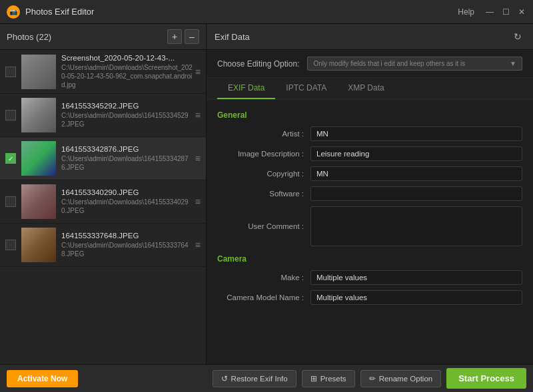 This screenshot has width=533, height=392. Describe the element at coordinates (370, 89) in the screenshot. I see `exif-tabs: EXIF DataIPTC DATAXMP Data` at that location.